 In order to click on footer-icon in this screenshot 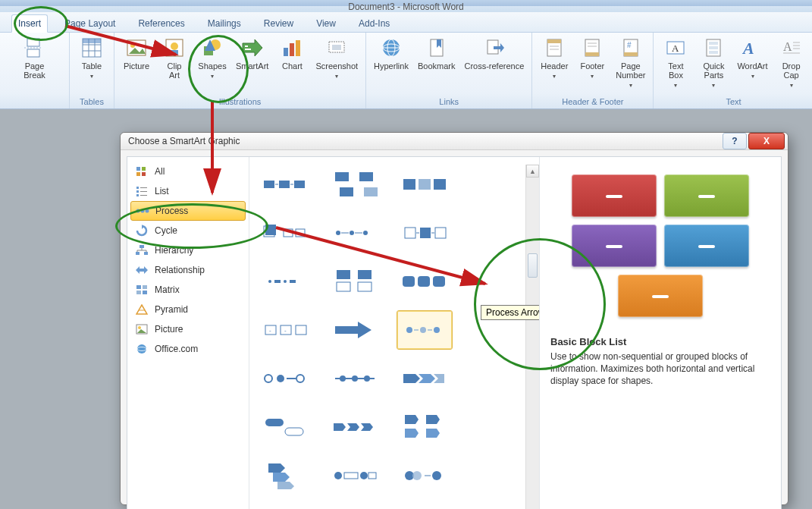, I will do `click(592, 48)`.